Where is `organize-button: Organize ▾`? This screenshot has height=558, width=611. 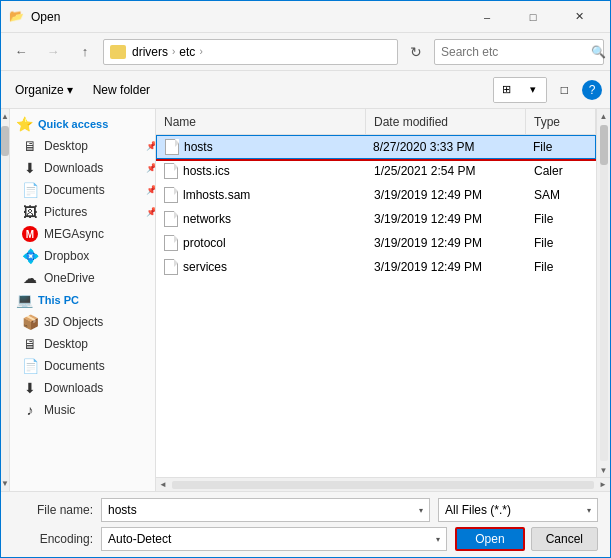 organize-button: Organize ▾ is located at coordinates (44, 90).